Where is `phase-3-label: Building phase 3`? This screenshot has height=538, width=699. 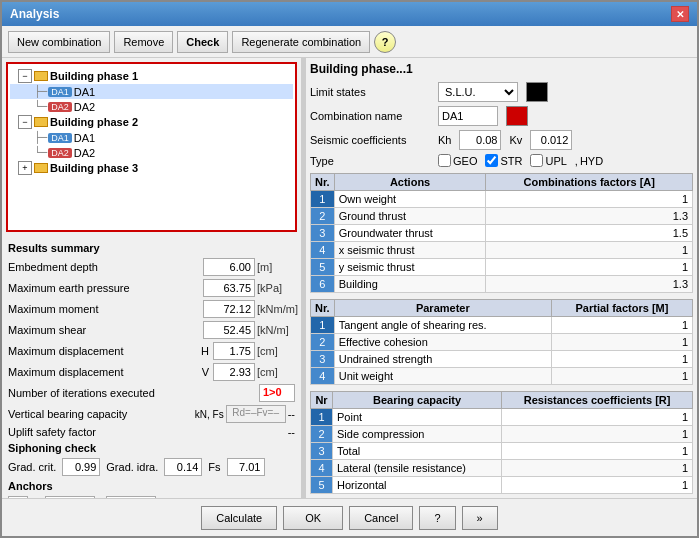
phase-3-label: Building phase 3 is located at coordinates (94, 168).